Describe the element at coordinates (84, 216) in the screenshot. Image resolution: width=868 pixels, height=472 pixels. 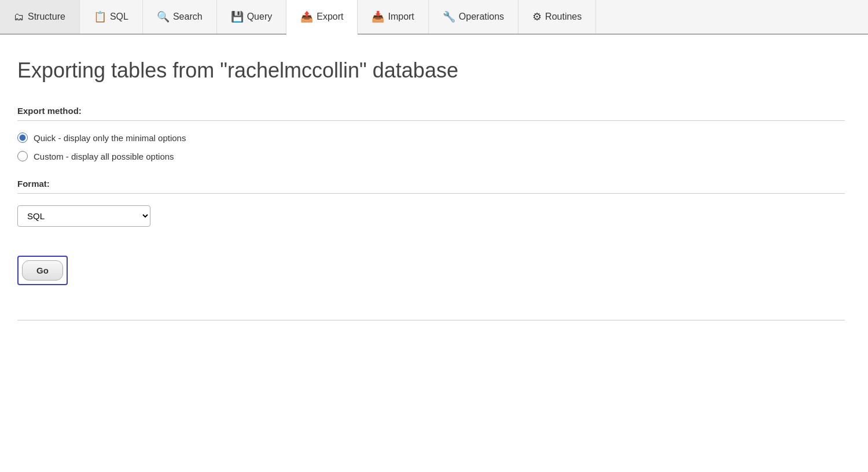
I see `format-select: SQL CSV JSON XML PDF LaTeX` at that location.